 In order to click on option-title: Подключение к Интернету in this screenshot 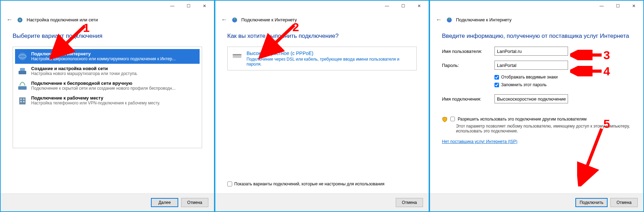, I will do `click(114, 54)`.